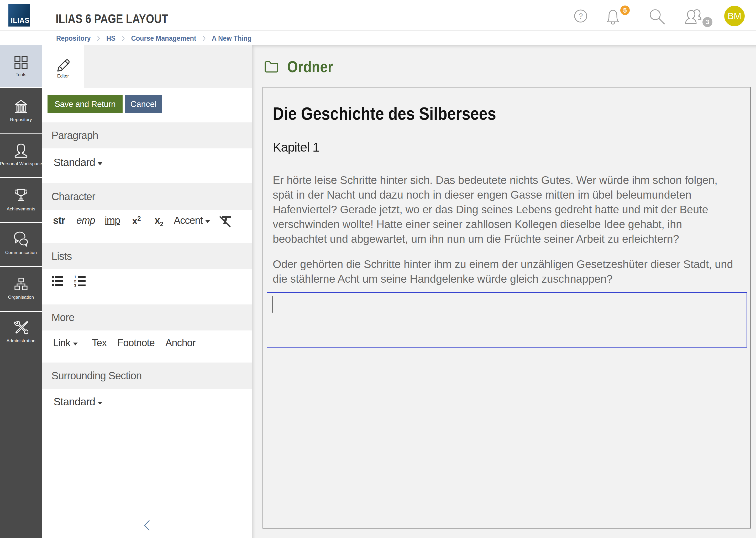 The height and width of the screenshot is (538, 756). What do you see at coordinates (75, 281) in the screenshot?
I see `svg-text: 2` at bounding box center [75, 281].